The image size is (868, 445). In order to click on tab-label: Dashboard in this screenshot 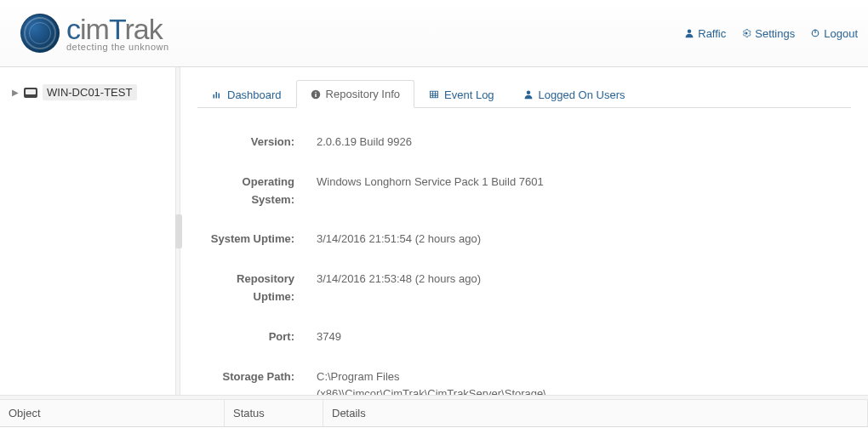, I will do `click(254, 95)`.